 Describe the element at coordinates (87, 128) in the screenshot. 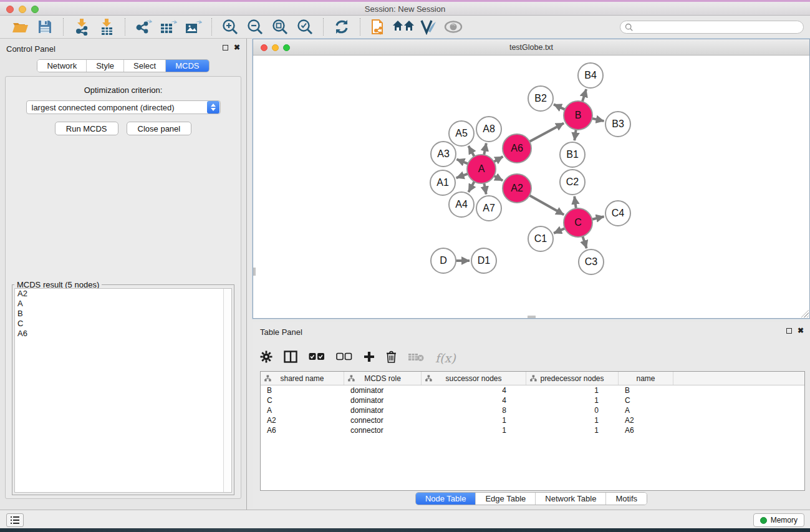

I see `run-mcds-button: Run MCDS` at that location.